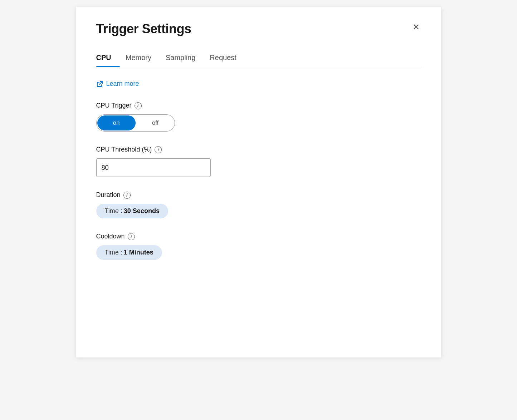  Describe the element at coordinates (139, 252) in the screenshot. I see `cooldown-time-value: 1 Minutes` at that location.